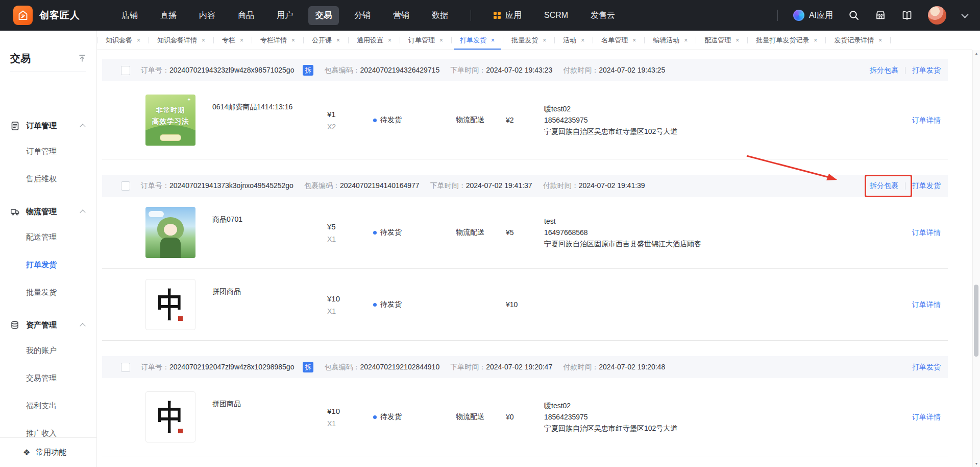 The height and width of the screenshot is (467, 980). Describe the element at coordinates (67, 15) in the screenshot. I see `brand: 创客匠人` at that location.